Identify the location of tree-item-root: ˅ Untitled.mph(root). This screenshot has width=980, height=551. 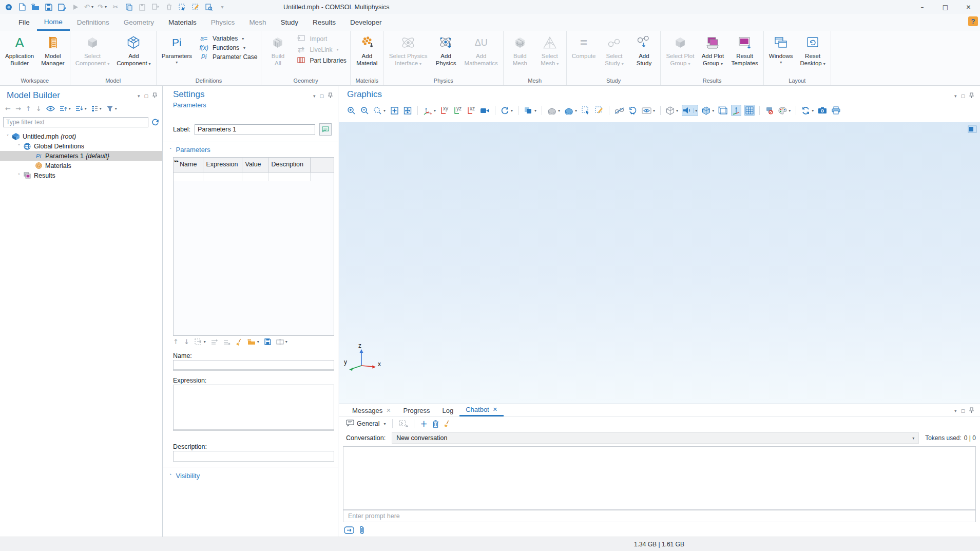
(81, 137).